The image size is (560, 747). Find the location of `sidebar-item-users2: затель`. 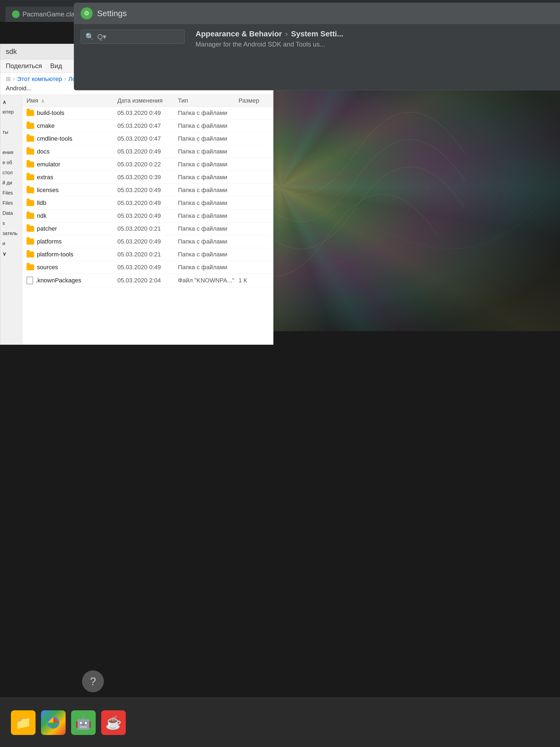

sidebar-item-users2: затель is located at coordinates (11, 234).